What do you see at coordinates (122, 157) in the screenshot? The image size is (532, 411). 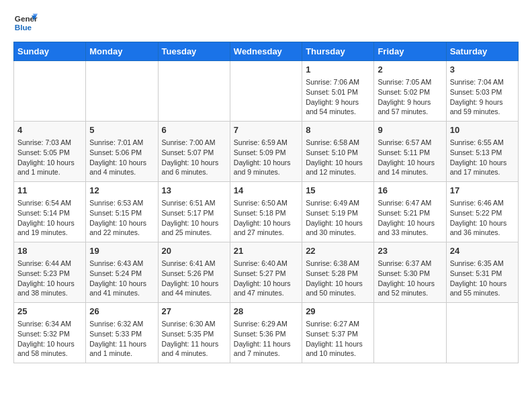 I see `day-info: Sunrise: 7:01 AMSunset: 5:06 PMDaylight:…` at bounding box center [122, 157].